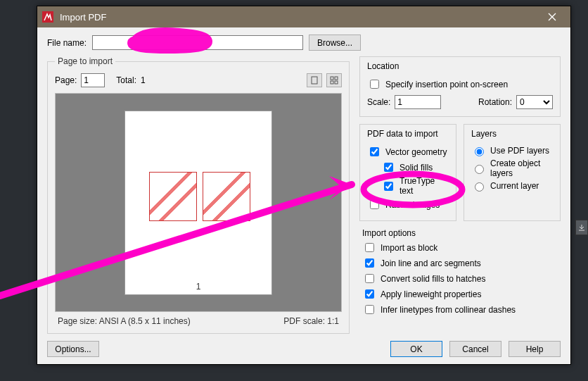  What do you see at coordinates (383, 66) in the screenshot?
I see `location-legend: Location` at bounding box center [383, 66].